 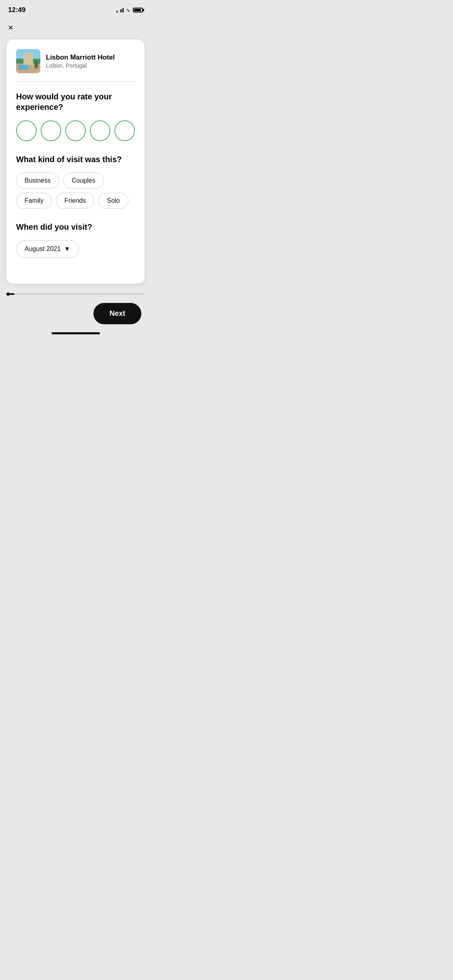 What do you see at coordinates (75, 201) in the screenshot?
I see `chip-friends: Friends` at bounding box center [75, 201].